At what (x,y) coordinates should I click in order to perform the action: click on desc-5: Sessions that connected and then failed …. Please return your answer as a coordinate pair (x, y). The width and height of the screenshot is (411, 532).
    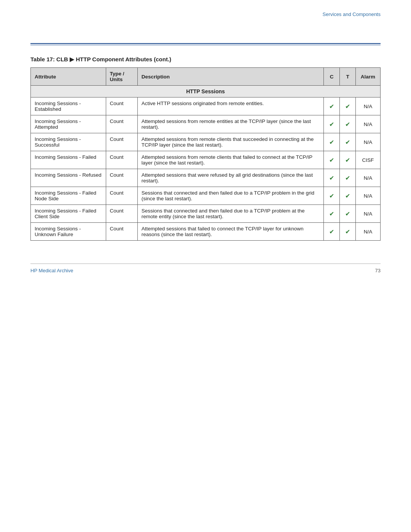
    Looking at the image, I should click on (231, 196).